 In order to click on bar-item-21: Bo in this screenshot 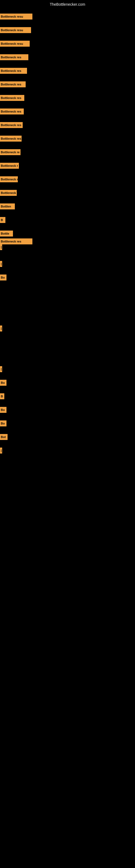, I will do `click(3, 278)`.